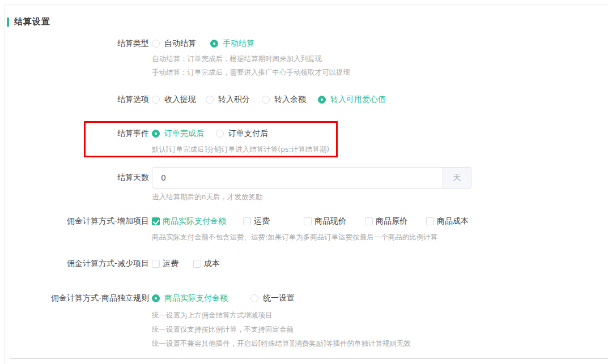  What do you see at coordinates (75, 134) in the screenshot?
I see `settle-event-label: 结算事件` at bounding box center [75, 134].